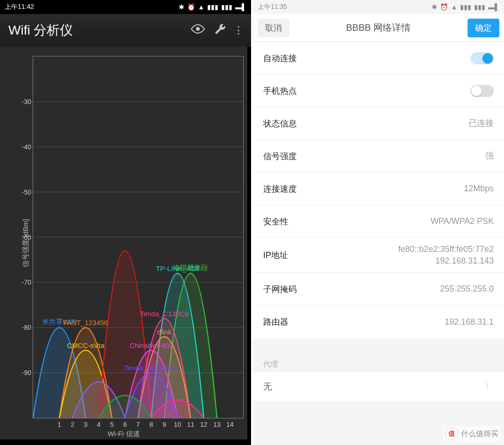 The width and height of the screenshot is (504, 445). Describe the element at coordinates (378, 28) in the screenshot. I see `title-bar: 取消 BBBB 网络详情 确定` at that location.